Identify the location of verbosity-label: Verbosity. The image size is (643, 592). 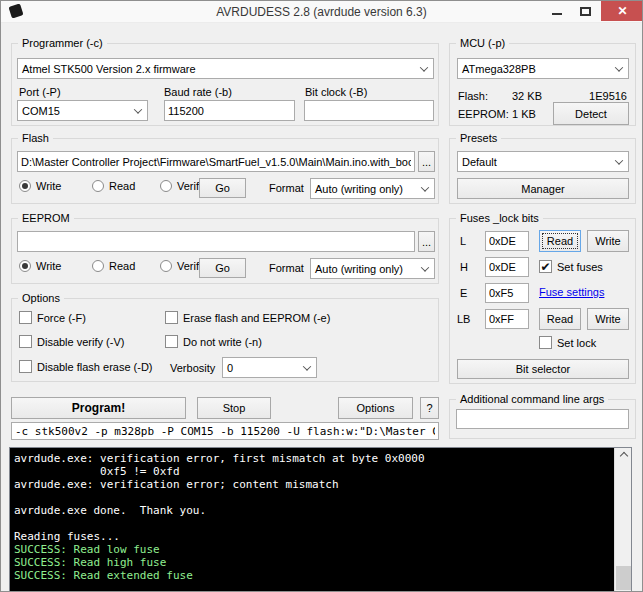
(192, 368).